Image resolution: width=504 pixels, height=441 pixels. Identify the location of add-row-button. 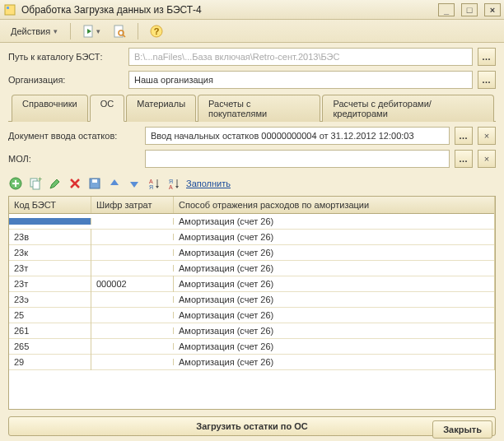
(16, 183).